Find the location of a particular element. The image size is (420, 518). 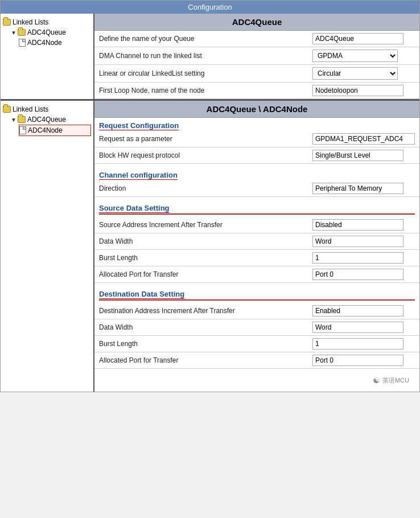

src-row-3: Allocated Port for Transfer is located at coordinates (257, 274).